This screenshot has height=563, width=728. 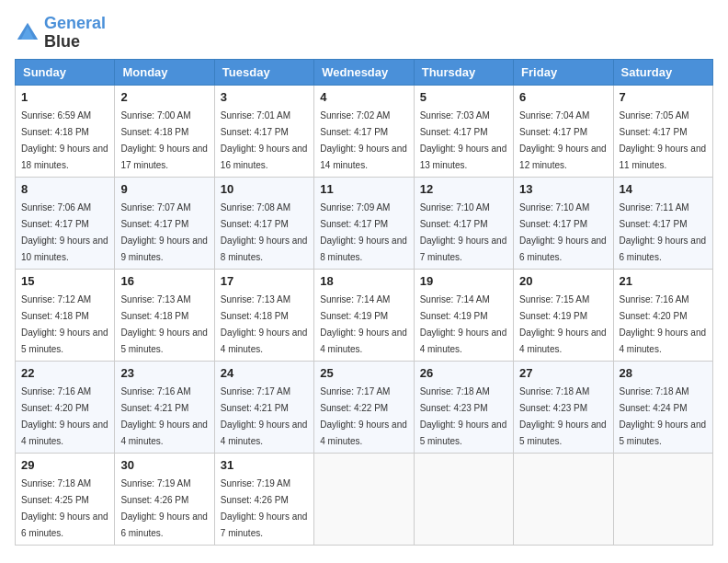 What do you see at coordinates (65, 131) in the screenshot?
I see `calendar-cell: 1 Sunrise: 6:59 AMSunset: 4:18 PMDayligh…` at bounding box center [65, 131].